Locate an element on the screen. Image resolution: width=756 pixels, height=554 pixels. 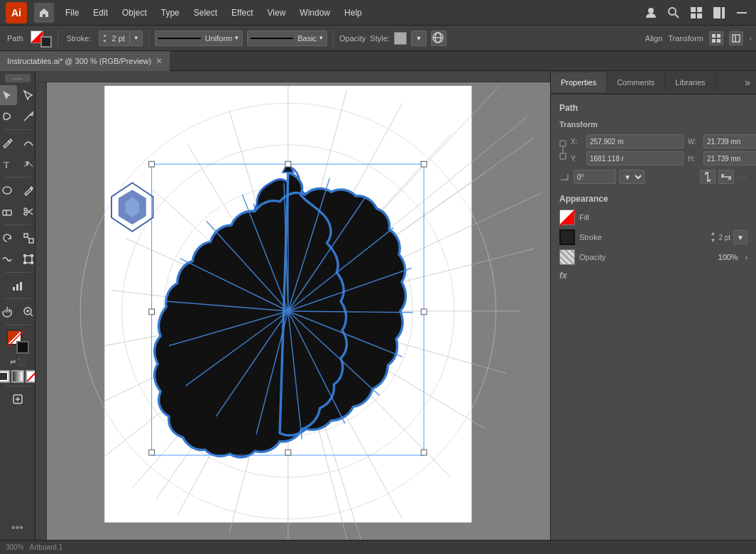
minimize-icon is located at coordinates (742, 13).